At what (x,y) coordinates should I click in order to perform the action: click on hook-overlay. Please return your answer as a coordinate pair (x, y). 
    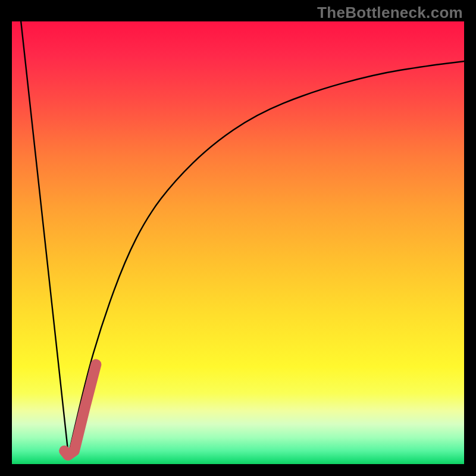
    Looking at the image, I should click on (80, 411).